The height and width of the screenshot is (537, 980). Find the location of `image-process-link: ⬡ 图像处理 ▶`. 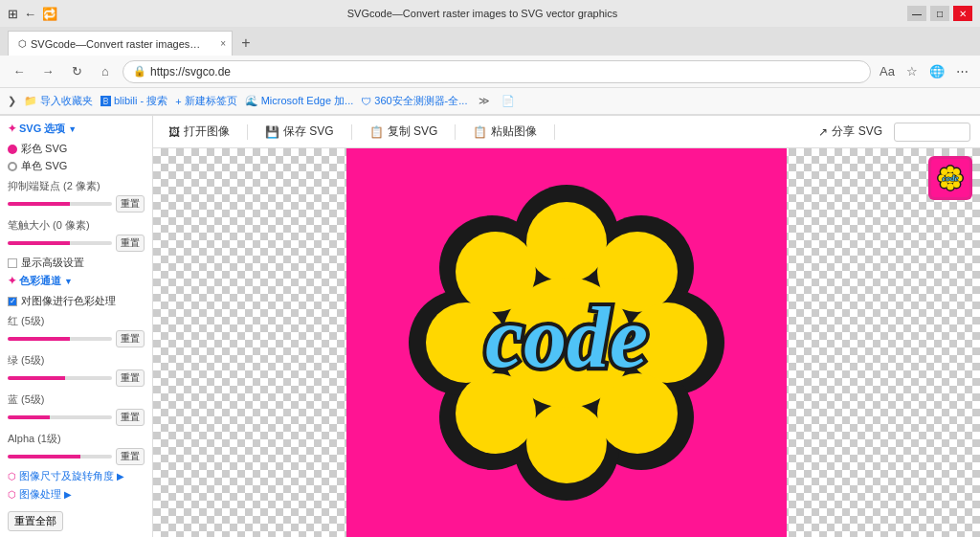

image-process-link: ⬡ 图像处理 ▶ is located at coordinates (77, 494).